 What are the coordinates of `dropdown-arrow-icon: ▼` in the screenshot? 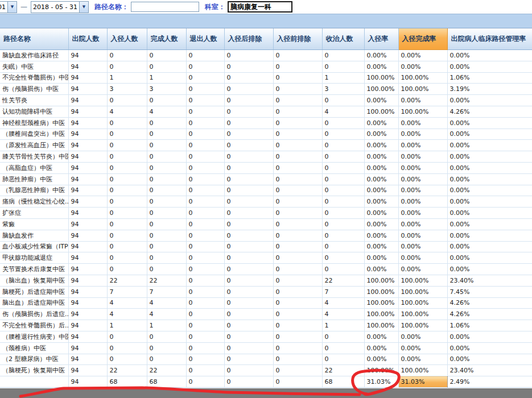 It's located at (84, 7).